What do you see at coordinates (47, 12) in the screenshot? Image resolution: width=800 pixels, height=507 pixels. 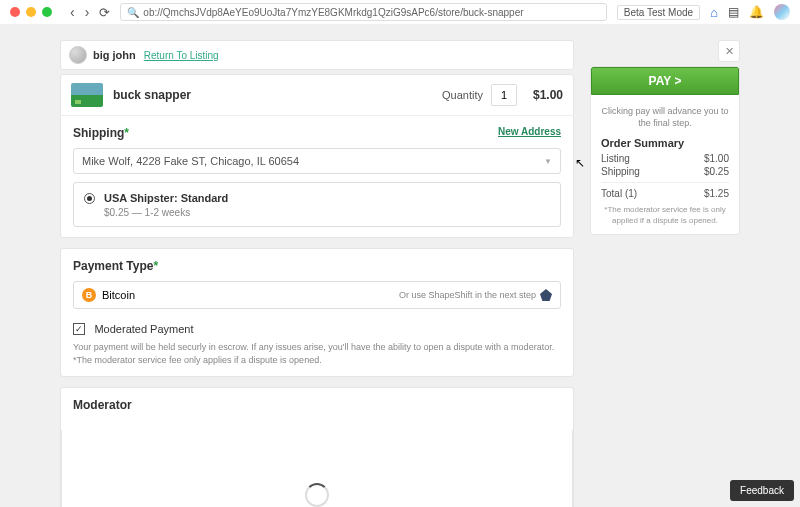 I see `maximize-window-icon` at bounding box center [47, 12].